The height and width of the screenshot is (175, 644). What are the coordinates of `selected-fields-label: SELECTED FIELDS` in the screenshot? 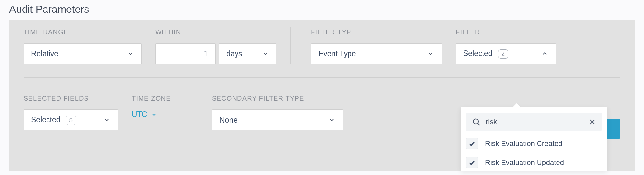 It's located at (71, 98).